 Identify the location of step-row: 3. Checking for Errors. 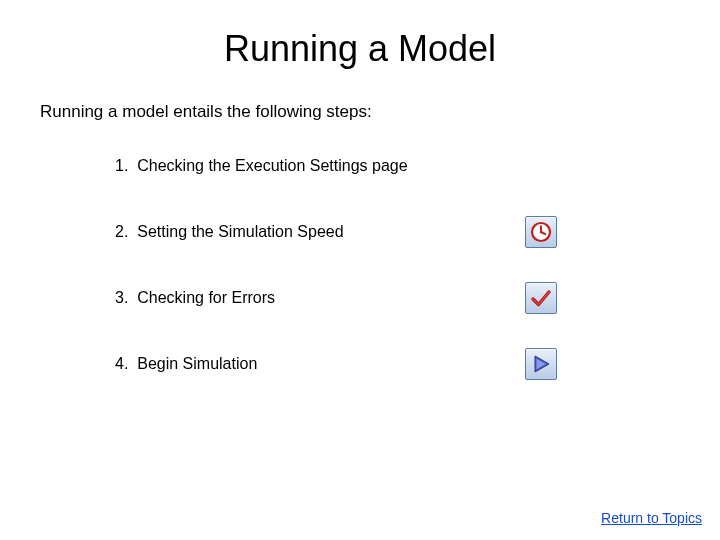
(418, 298).